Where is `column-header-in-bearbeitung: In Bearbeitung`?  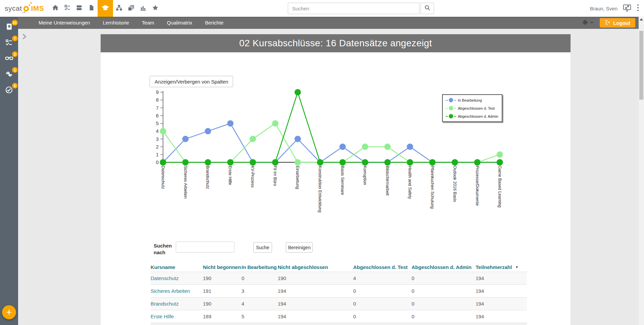
column-header-in-bearbeitung: In Bearbeitung is located at coordinates (260, 267).